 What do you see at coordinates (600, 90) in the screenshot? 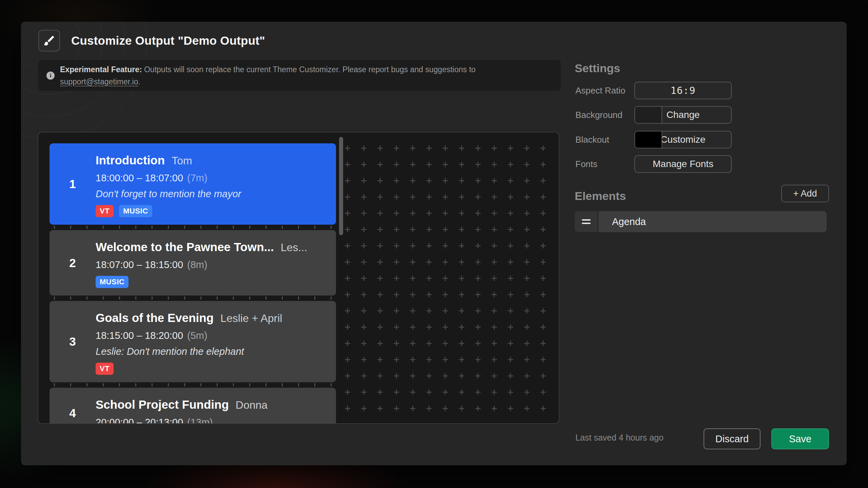
I see `aspect-ratio-label: Aspect Ratio` at bounding box center [600, 90].